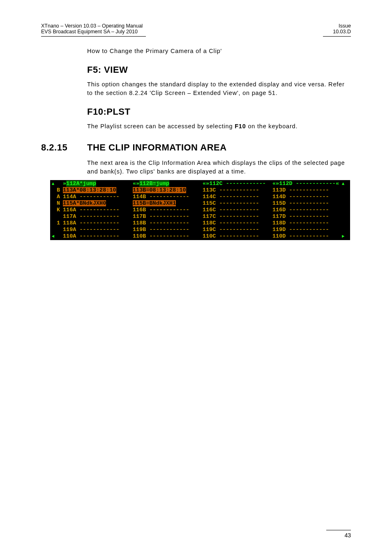  Describe the element at coordinates (200, 197) in the screenshot. I see `clip-row: A114A ------------114B ------------114C …` at that location.